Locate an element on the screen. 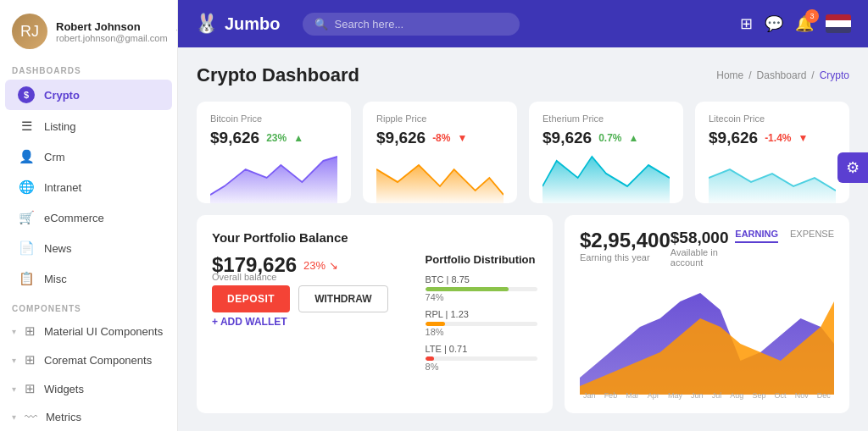 This screenshot has width=868, height=431. sidebar-item-listing: ☰ Listing is located at coordinates (88, 126).